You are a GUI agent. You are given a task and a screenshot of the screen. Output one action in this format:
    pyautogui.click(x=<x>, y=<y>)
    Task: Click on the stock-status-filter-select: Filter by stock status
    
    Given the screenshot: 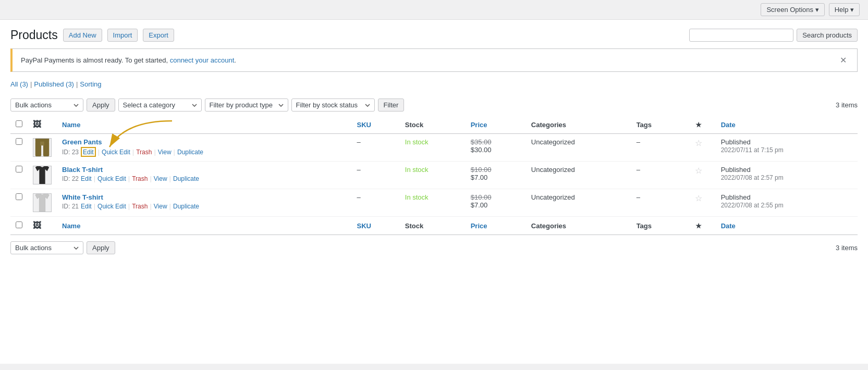 What is the action you would take?
    pyautogui.click(x=333, y=105)
    